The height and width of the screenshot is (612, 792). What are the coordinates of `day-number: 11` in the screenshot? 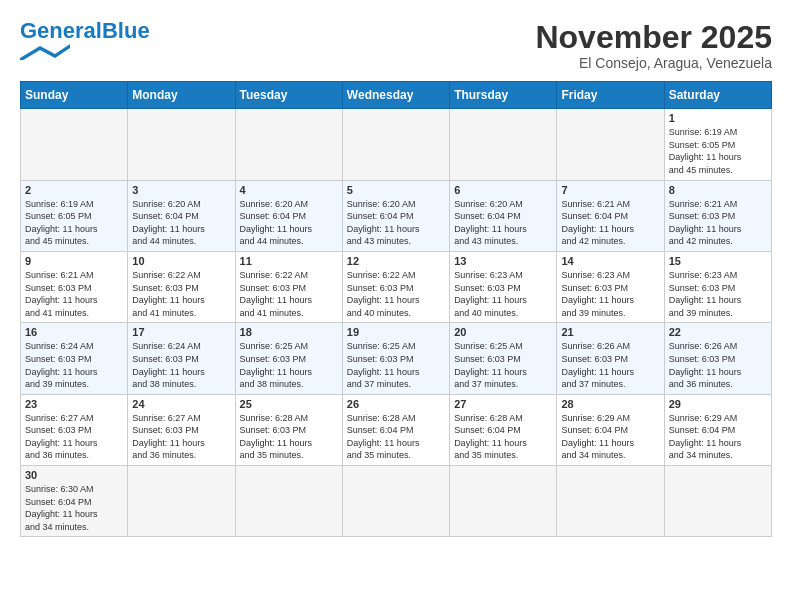 It's located at (289, 261).